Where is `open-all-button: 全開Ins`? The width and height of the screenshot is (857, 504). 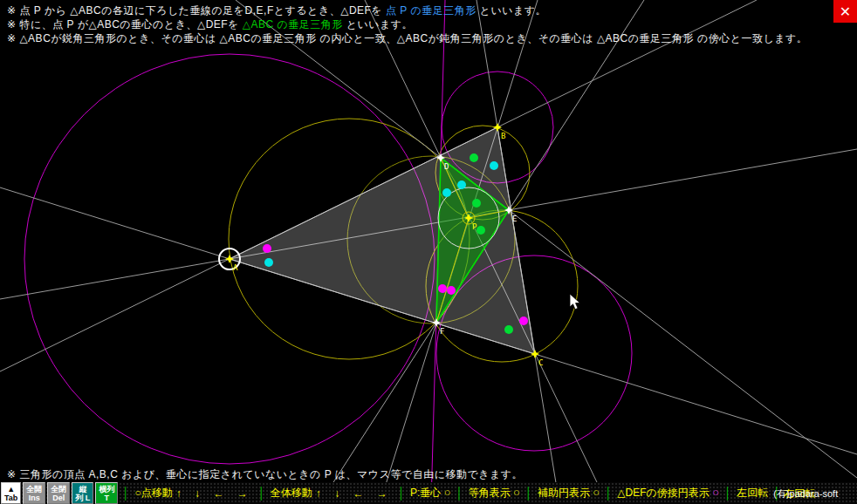
open-all-button: 全開Ins is located at coordinates (34, 494).